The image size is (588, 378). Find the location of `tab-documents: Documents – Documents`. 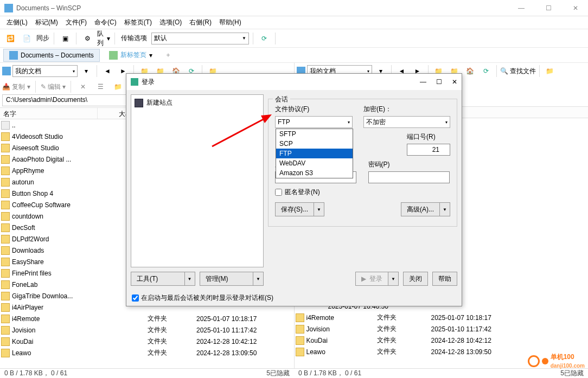

tab-documents: Documents – Documents is located at coordinates (52, 55).